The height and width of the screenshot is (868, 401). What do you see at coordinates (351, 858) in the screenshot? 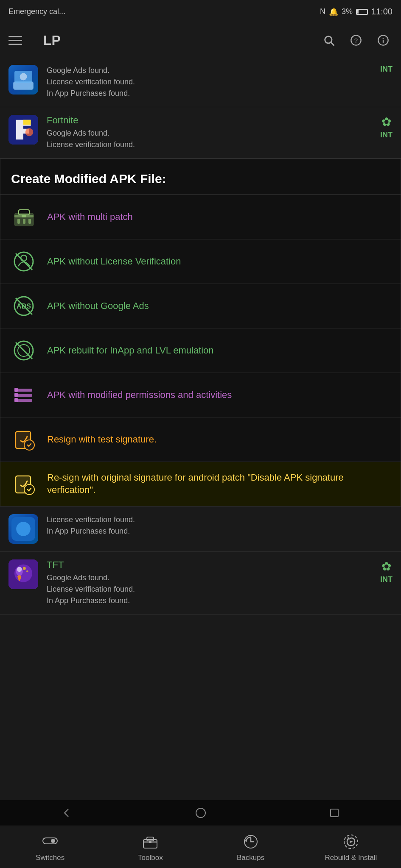
I see `nav-label-rebuild: Rebuild & Install` at bounding box center [351, 858].